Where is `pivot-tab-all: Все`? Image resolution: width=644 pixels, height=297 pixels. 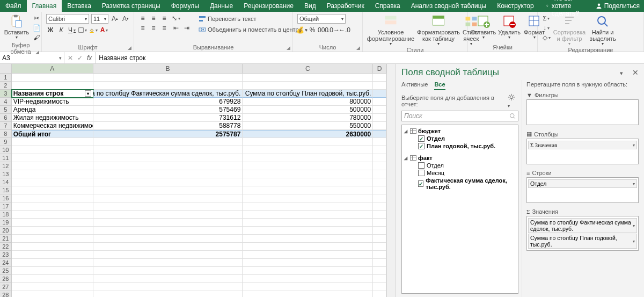
pivot-tab-all: Все is located at coordinates (440, 86).